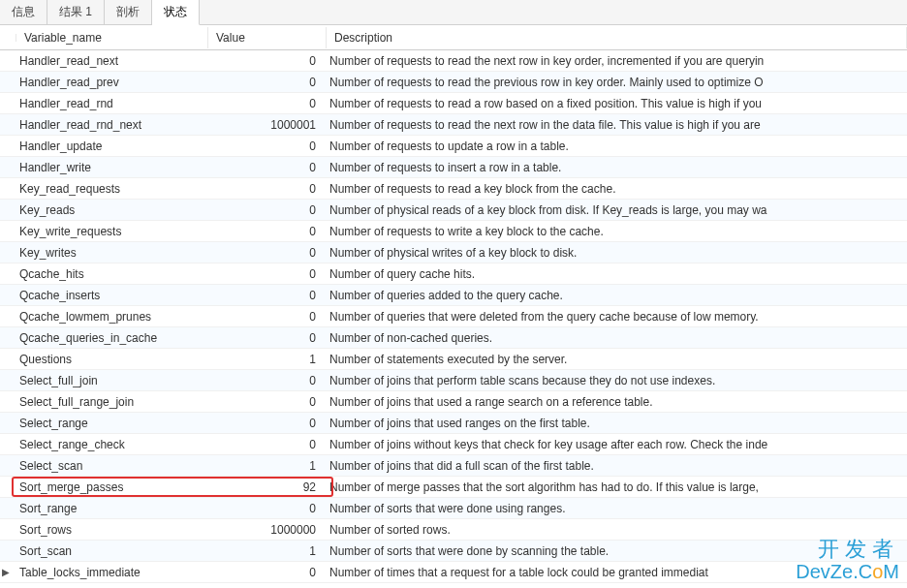  What do you see at coordinates (108, 530) in the screenshot?
I see `cell-variable-name: Sort_rows` at bounding box center [108, 530].